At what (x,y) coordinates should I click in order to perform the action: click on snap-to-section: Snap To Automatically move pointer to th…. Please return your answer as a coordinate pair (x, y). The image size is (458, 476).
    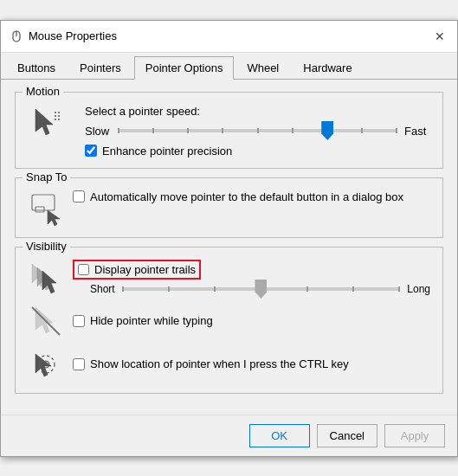
    Looking at the image, I should click on (229, 208).